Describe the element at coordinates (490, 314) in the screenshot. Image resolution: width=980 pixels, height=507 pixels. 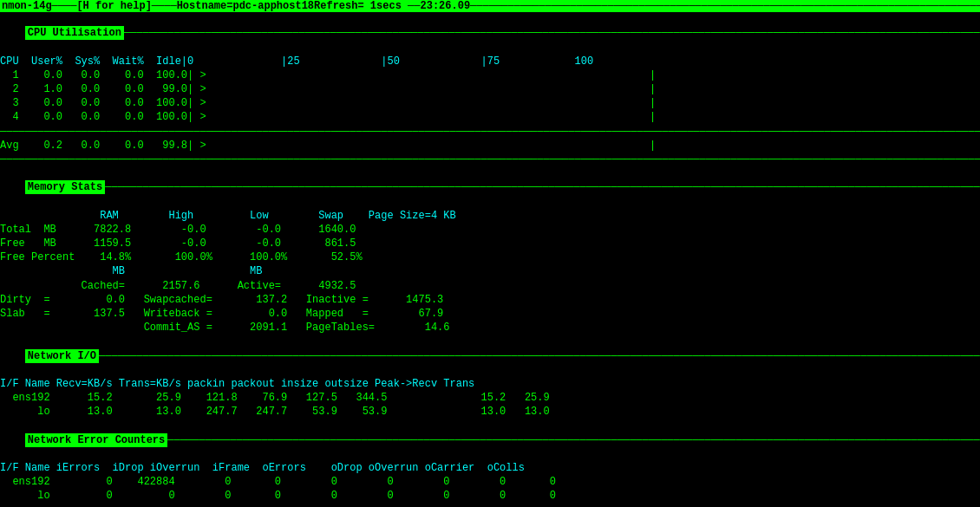
I see `memory-slab: Slab = 137.5 Writeback = 0.0 Mapped = 67…` at that location.